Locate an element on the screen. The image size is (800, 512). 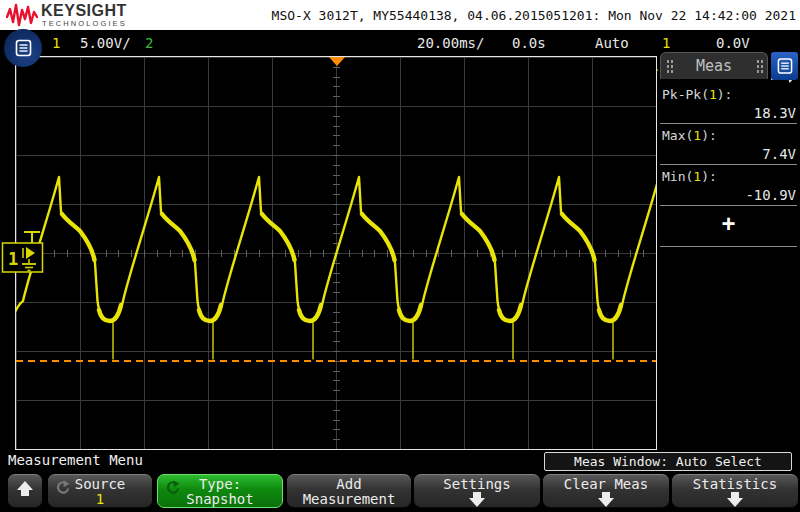
panel-grip-left is located at coordinates (670, 66).